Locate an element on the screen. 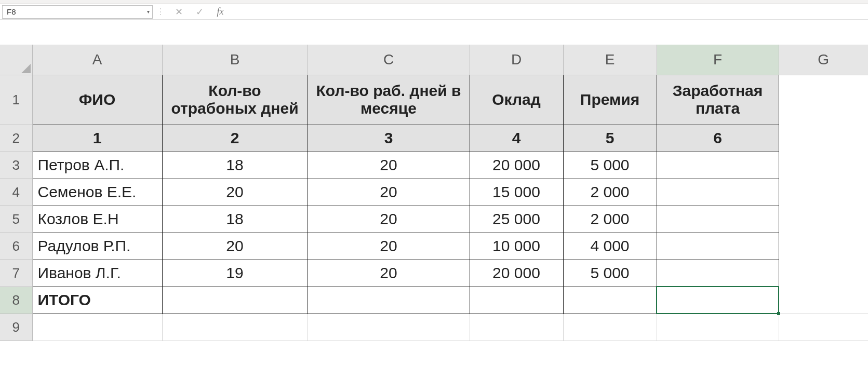 The width and height of the screenshot is (868, 367). ribbon-bottom-edge is located at coordinates (434, 2).